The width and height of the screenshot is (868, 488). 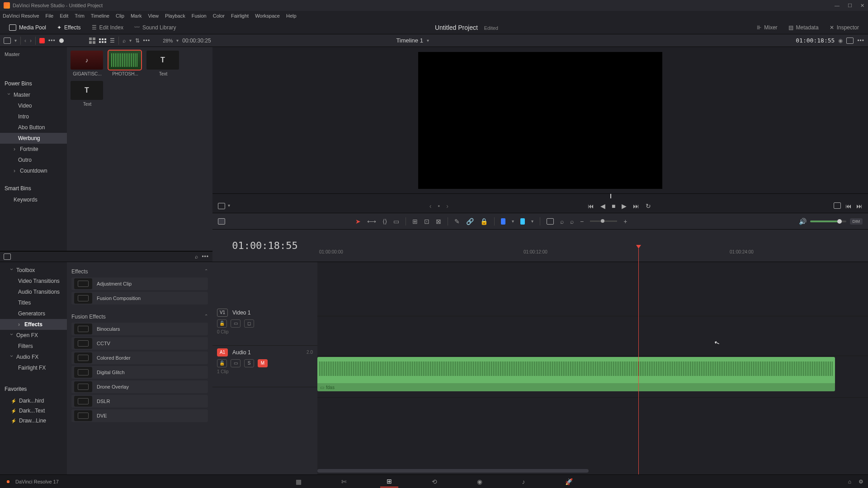 I want to click on overwrite-icon: ⊡, so click(x=427, y=221).